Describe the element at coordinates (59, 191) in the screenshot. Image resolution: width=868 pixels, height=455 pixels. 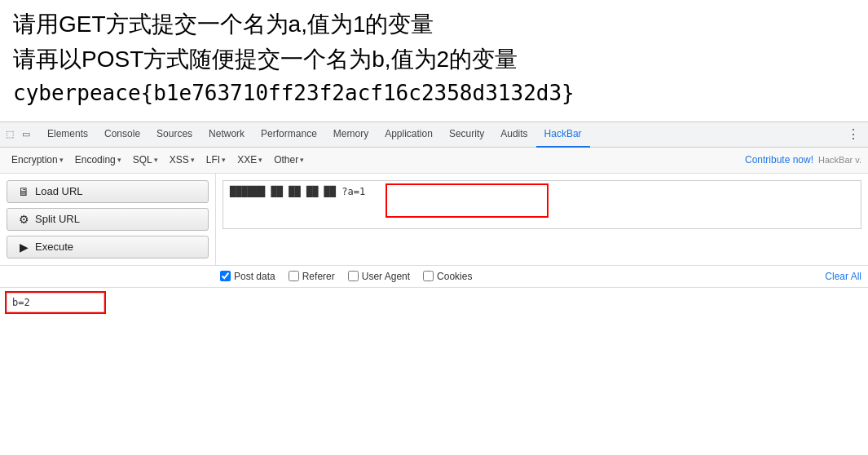
I see `load-url-label: Load URL` at that location.